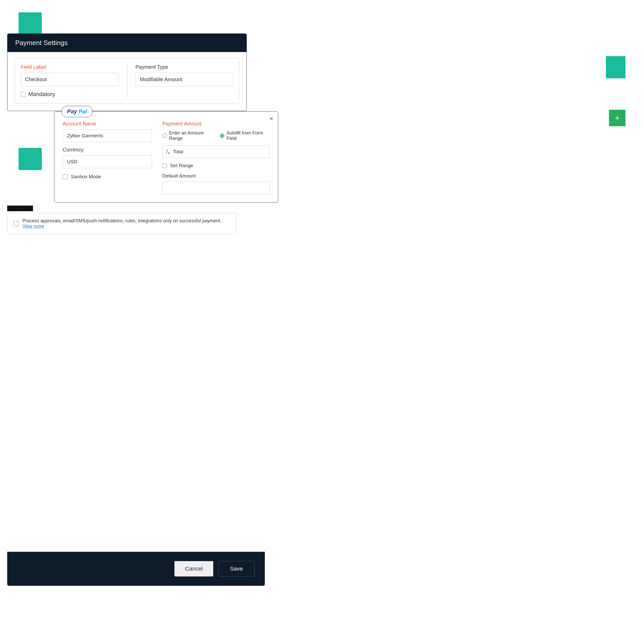  What do you see at coordinates (248, 136) in the screenshot?
I see `radio-autofill-label: Autofill from Form Field` at bounding box center [248, 136].